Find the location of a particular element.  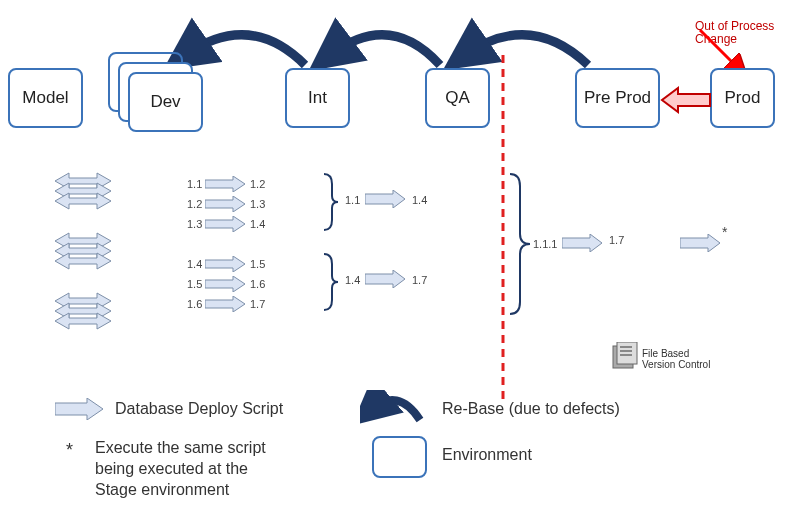

env-dev: Dev is located at coordinates (166, 102).